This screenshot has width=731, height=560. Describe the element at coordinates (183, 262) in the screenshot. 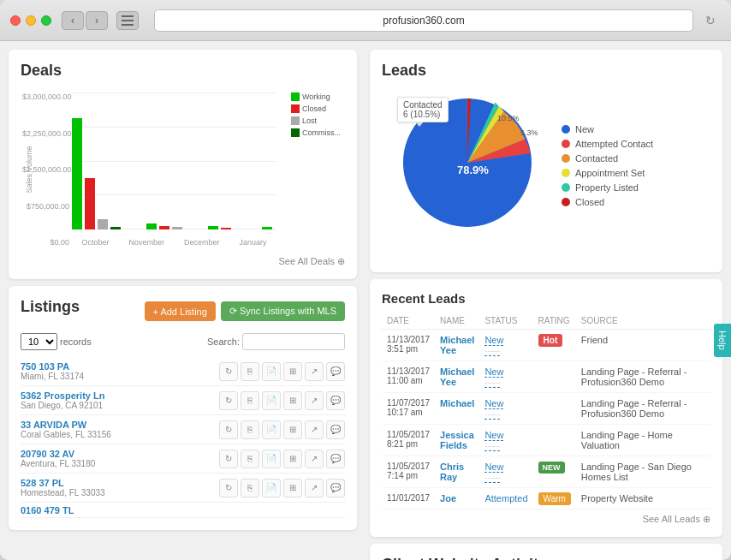

I see `see-all-deals: See All Deals ⊕` at that location.